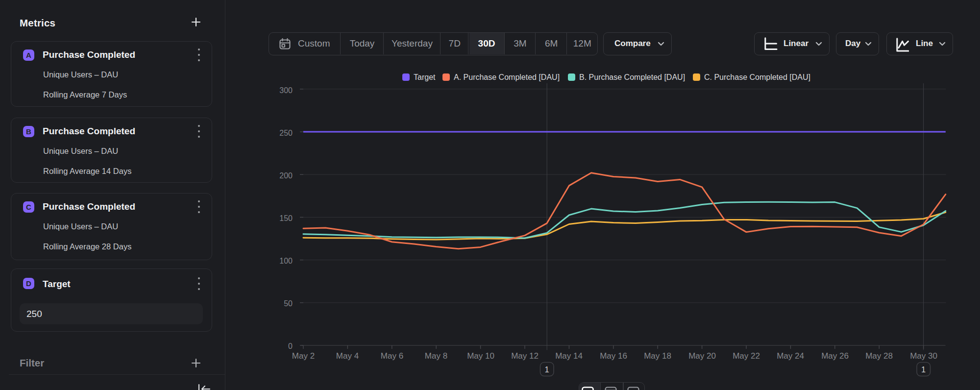 This screenshot has height=390, width=980. Describe the element at coordinates (924, 356) in the screenshot. I see `svg-text: May 30` at that location.